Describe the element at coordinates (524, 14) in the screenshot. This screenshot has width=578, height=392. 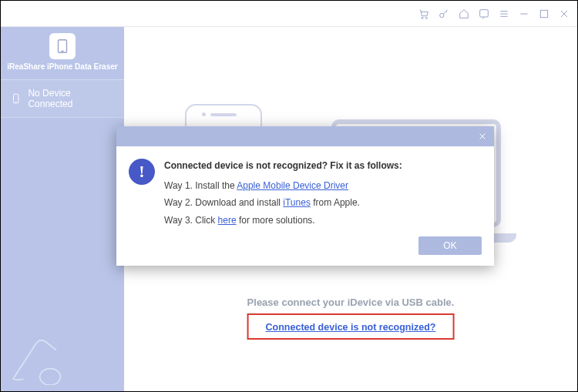
I see `minimize-icon` at that location.